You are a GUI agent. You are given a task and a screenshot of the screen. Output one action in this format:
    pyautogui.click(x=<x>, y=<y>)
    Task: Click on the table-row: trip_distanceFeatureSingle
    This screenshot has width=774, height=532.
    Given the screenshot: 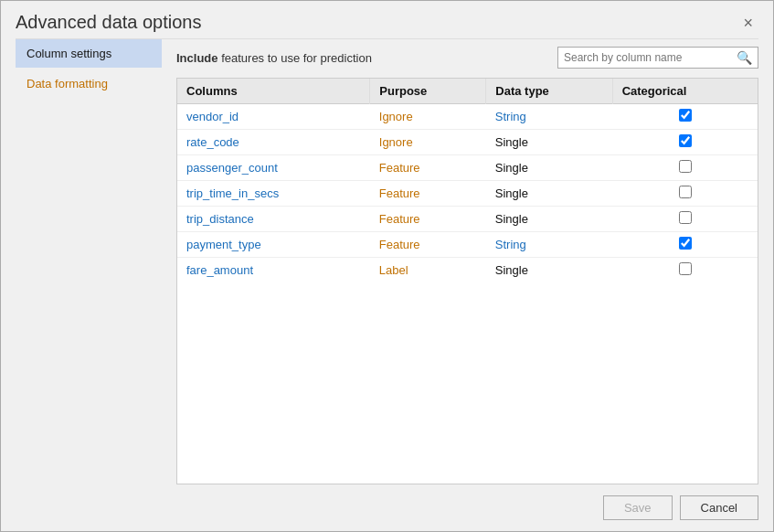 What is the action you would take?
    pyautogui.click(x=468, y=219)
    